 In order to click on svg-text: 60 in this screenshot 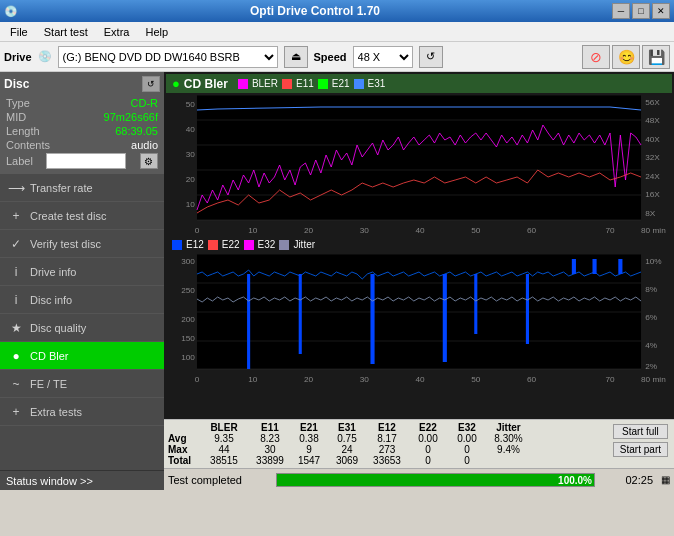, I will do `click(532, 380)`.